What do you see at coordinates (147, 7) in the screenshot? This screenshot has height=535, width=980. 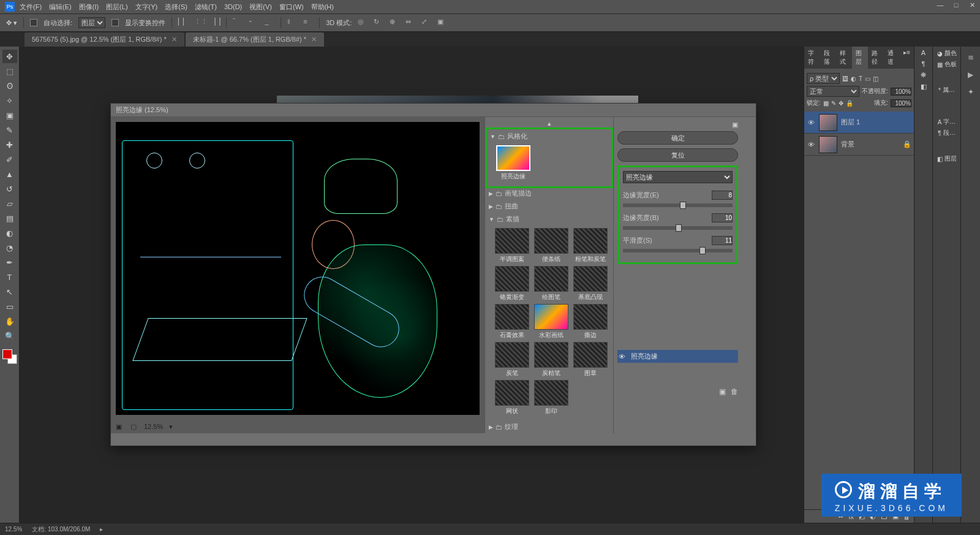 I see `menu-type: 文字(Y)` at bounding box center [147, 7].